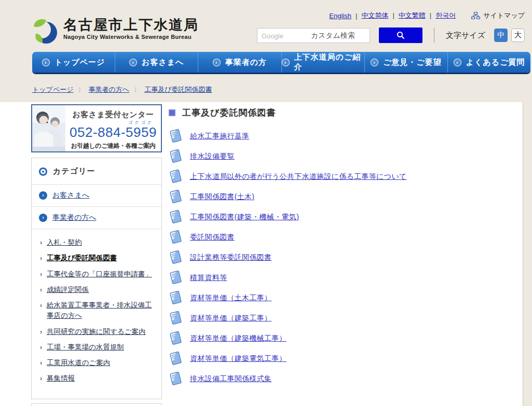 The height and width of the screenshot is (406, 532). What do you see at coordinates (99, 290) in the screenshot?
I see `sidebar-sub-item: › 成績評定関係` at bounding box center [99, 290].